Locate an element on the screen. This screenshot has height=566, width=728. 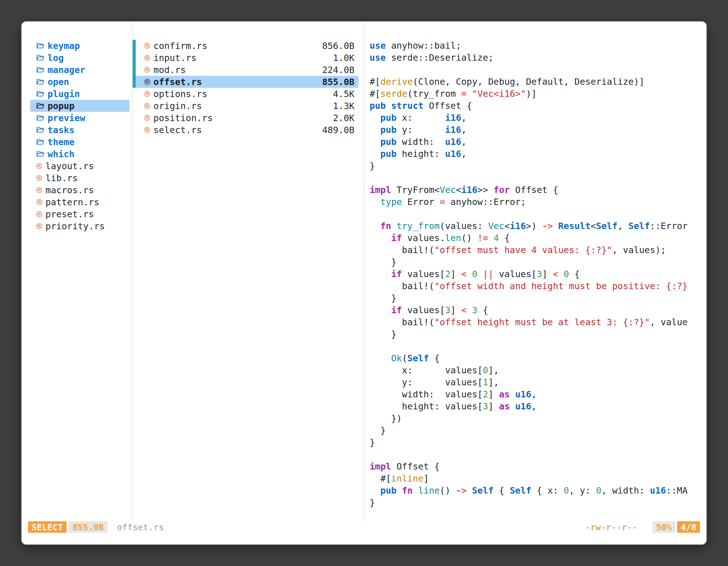
sidebar-item-theme: theme is located at coordinates (80, 142).